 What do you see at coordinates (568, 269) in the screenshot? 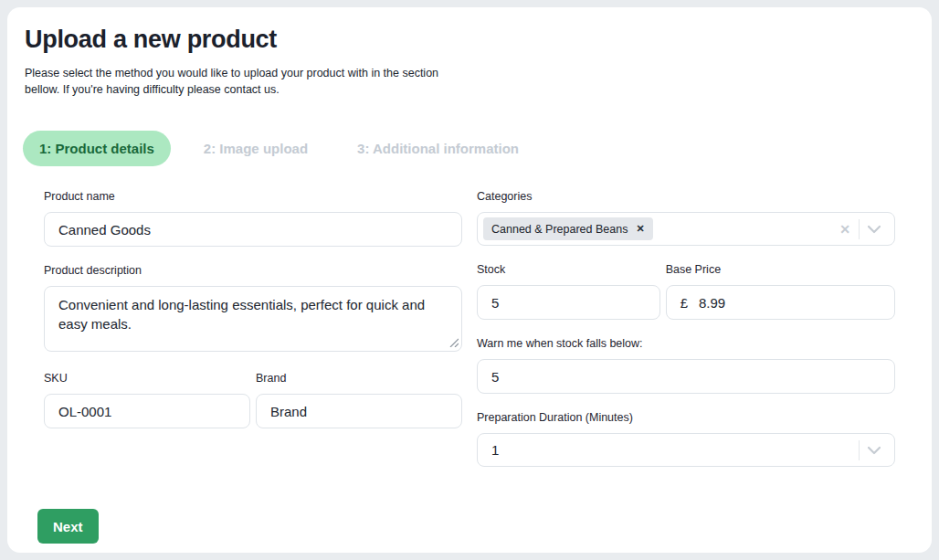
I see `stock-label: Stock` at bounding box center [568, 269].